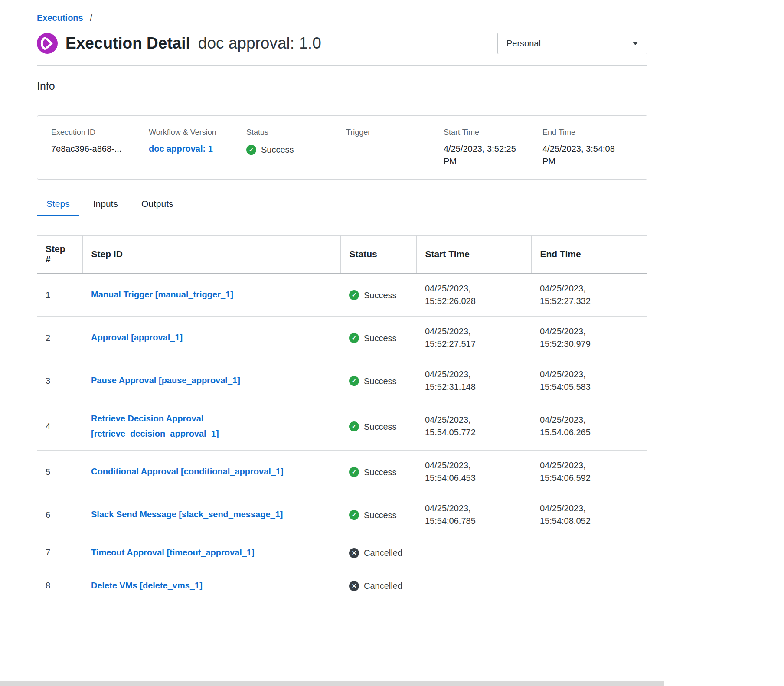 This screenshot has height=686, width=784. I want to click on column-header-step-num: Step #, so click(60, 255).